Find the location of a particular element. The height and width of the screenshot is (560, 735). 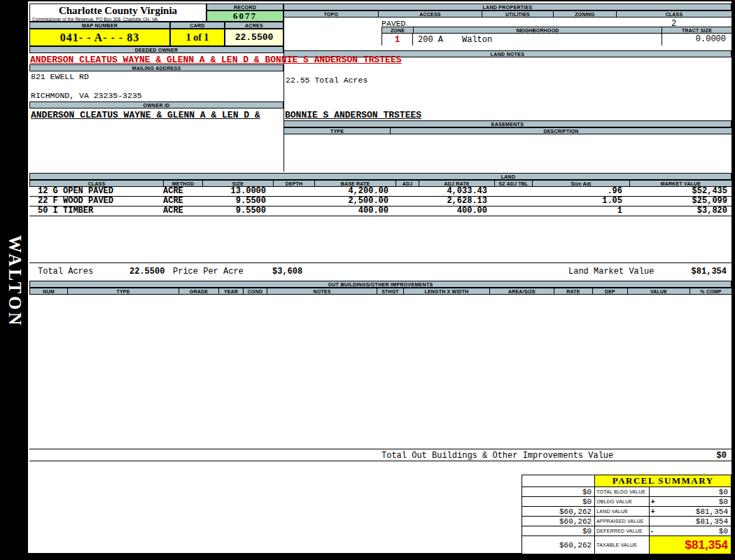

ob-col-cond: COND is located at coordinates (255, 291).